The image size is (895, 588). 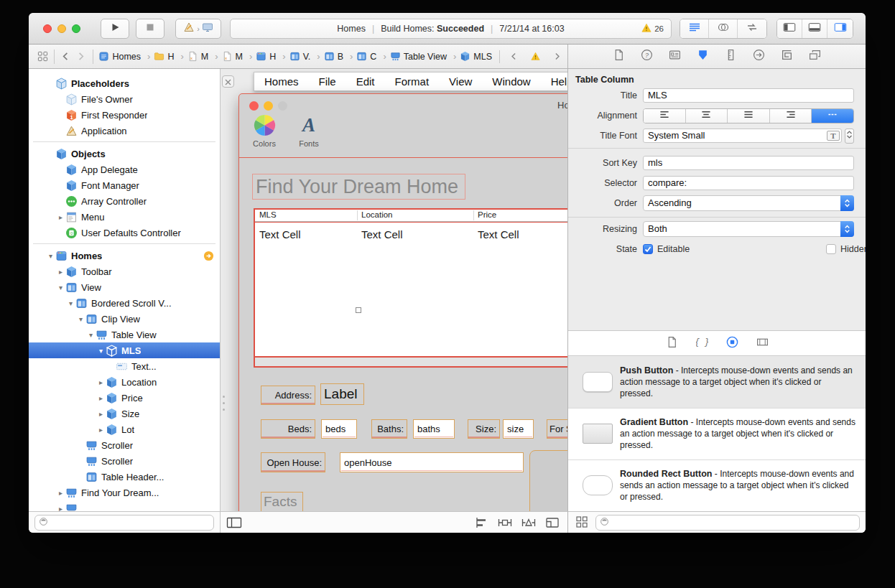 What do you see at coordinates (411, 288) in the screenshot?
I see `designed-table-view: MLS Location Price Text Cell Text Cell T…` at bounding box center [411, 288].